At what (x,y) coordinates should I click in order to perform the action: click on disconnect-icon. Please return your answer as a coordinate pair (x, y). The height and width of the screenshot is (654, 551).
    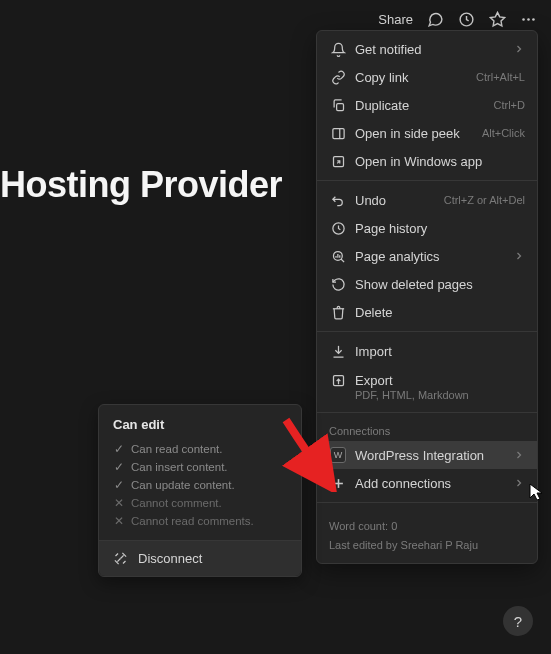
    Looking at the image, I should click on (120, 558).